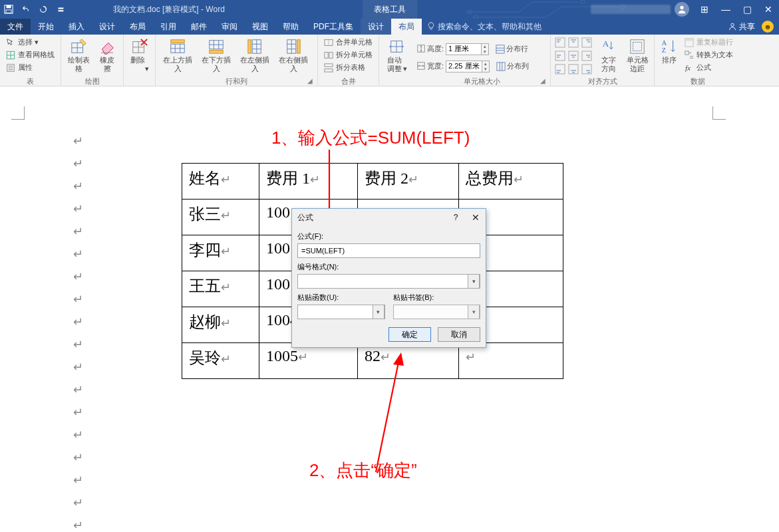 The height and width of the screenshot is (532, 779). I want to click on repeat-header-button: 重复标题行, so click(708, 43).